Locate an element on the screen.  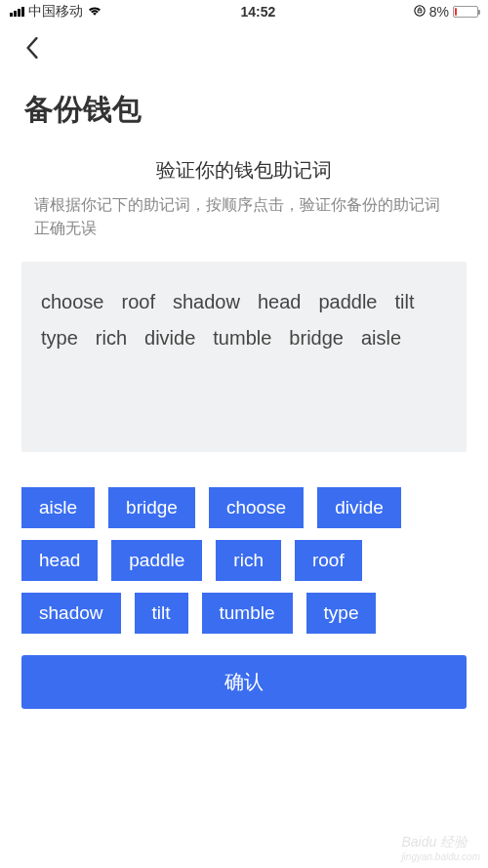
orientation-lock-icon is located at coordinates (420, 12).